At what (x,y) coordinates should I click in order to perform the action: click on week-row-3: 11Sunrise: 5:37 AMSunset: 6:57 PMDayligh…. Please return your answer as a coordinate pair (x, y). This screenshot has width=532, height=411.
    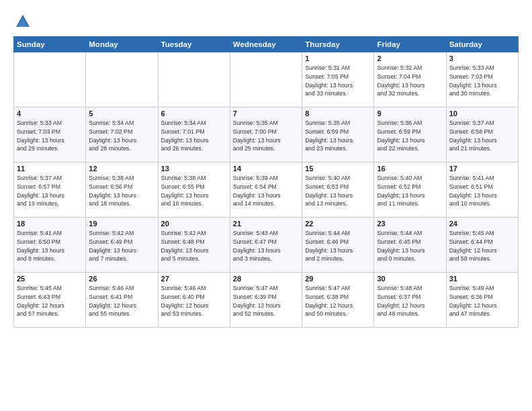
    Looking at the image, I should click on (266, 190).